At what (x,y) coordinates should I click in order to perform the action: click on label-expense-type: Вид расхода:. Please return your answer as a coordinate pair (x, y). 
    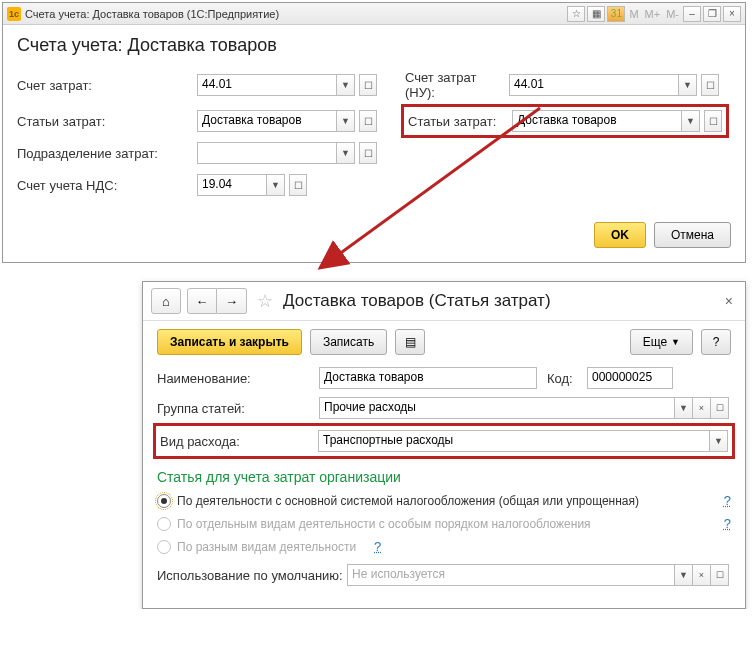
    Looking at the image, I should click on (239, 442).